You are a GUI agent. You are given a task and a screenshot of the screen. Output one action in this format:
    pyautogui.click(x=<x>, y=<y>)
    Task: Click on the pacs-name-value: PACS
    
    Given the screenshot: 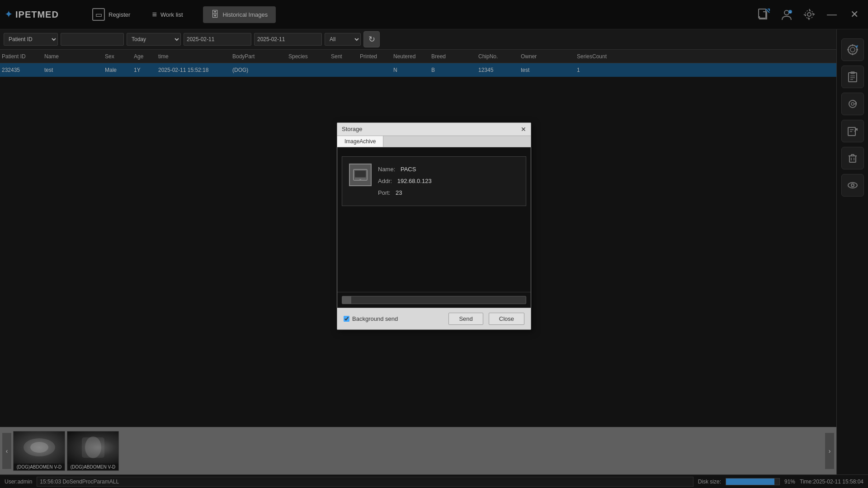 What is the action you would take?
    pyautogui.click(x=408, y=169)
    